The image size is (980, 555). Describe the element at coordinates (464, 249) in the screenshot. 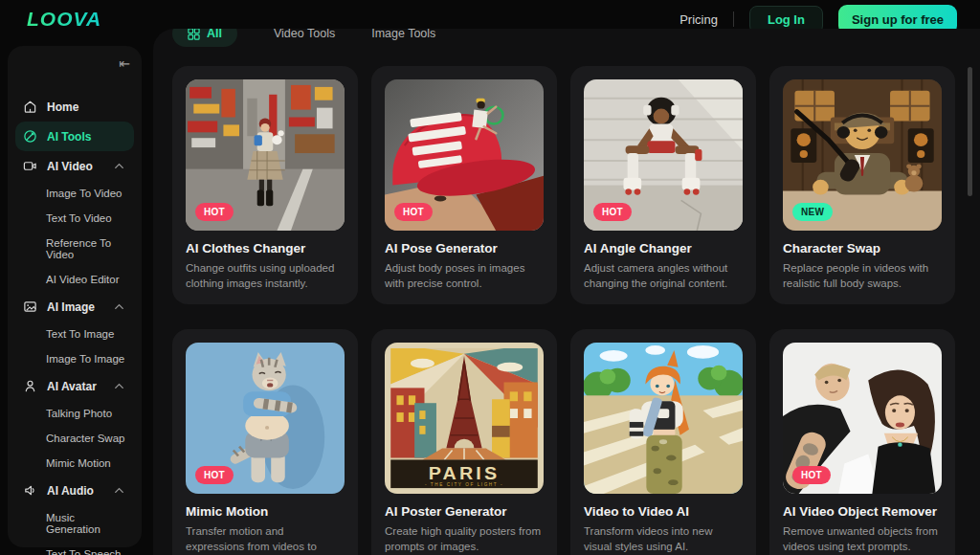

I see `card-title: AI Pose Generator` at that location.